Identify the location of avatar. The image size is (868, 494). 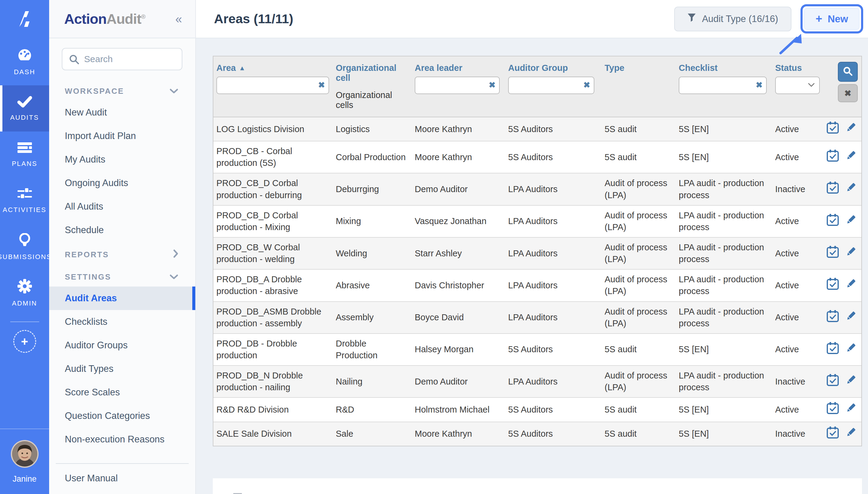
(25, 454).